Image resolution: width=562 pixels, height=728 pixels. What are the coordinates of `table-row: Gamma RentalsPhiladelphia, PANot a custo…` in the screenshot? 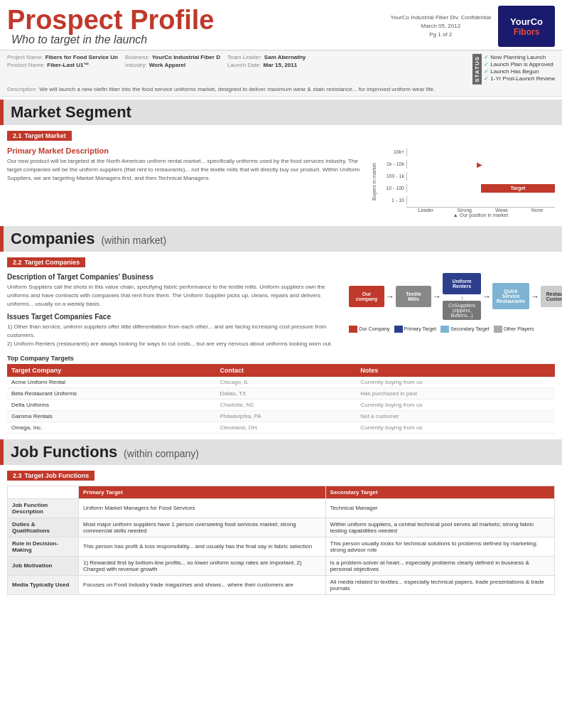 It's located at (281, 416).